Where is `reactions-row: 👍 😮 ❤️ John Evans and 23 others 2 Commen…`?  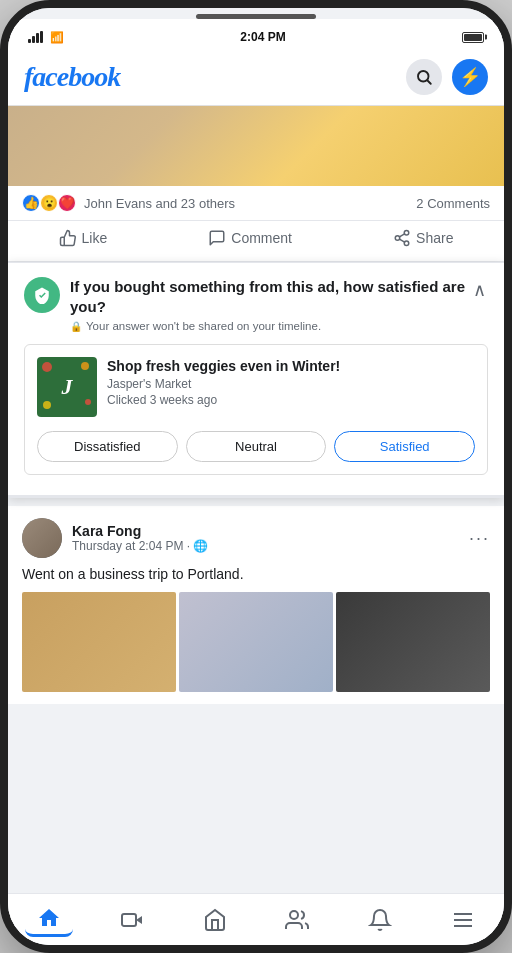
reactions-row: 👍 😮 ❤️ John Evans and 23 others 2 Commen… is located at coordinates (256, 204).